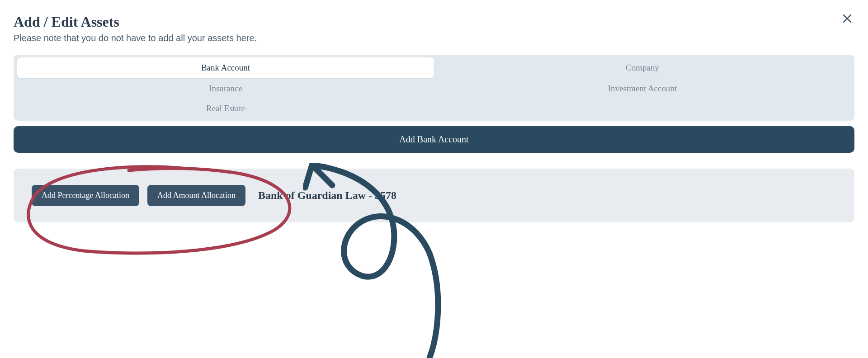 Image resolution: width=868 pixels, height=358 pixels. What do you see at coordinates (226, 68) in the screenshot?
I see `tab-bank-account: Bank Account` at bounding box center [226, 68].